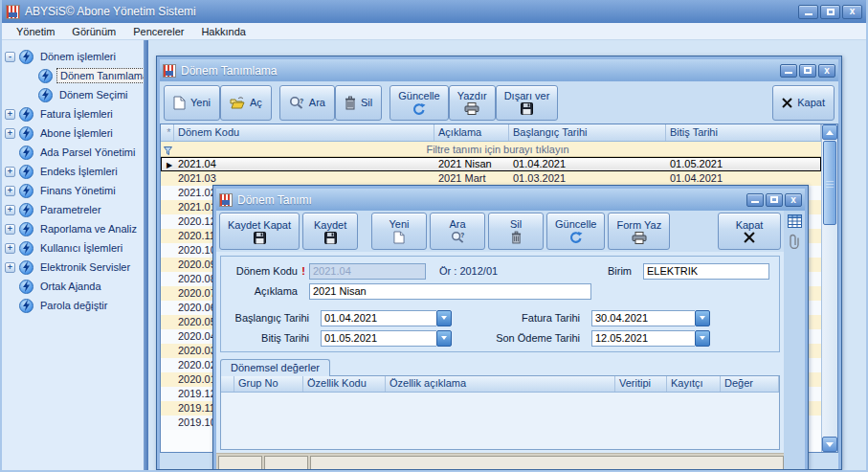 The width and height of the screenshot is (868, 472). What do you see at coordinates (491, 178) in the screenshot?
I see `table-row: ▶ 2021.03 2021 Mart 01.03.2021 01.04.202…` at bounding box center [491, 178].